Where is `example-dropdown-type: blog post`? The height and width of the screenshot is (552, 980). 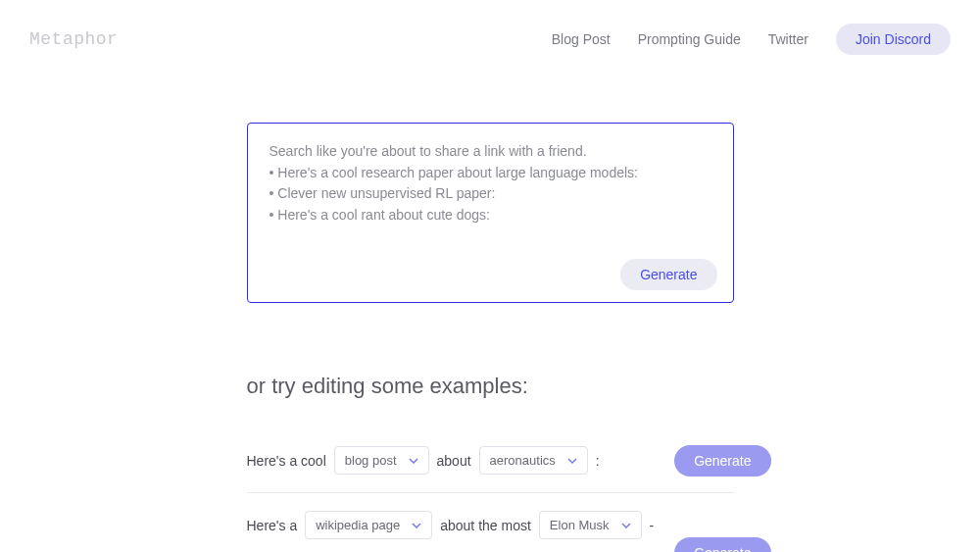 example-dropdown-type: blog post is located at coordinates (382, 461).